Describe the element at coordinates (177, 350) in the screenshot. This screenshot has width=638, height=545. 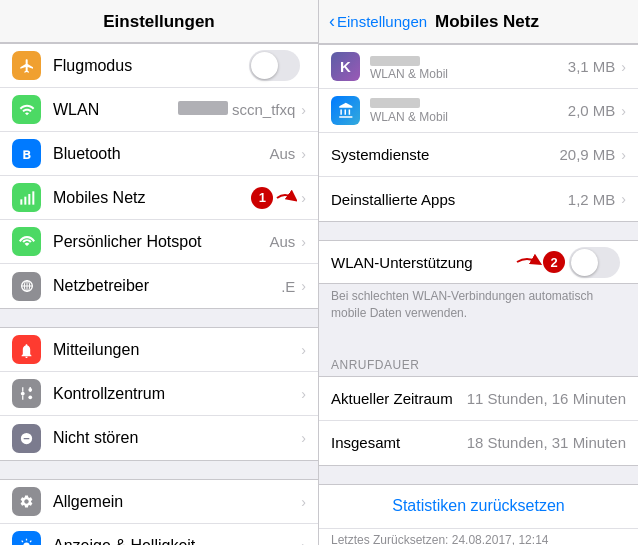
I see `mitteilungen-label: Mitteilungen` at that location.